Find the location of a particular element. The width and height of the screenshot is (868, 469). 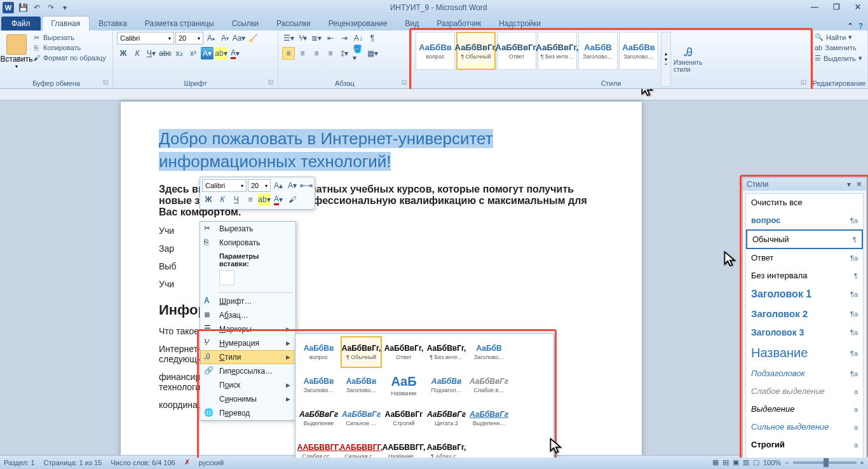

pane-style-item: Сильное выделениеa is located at coordinates (804, 427).